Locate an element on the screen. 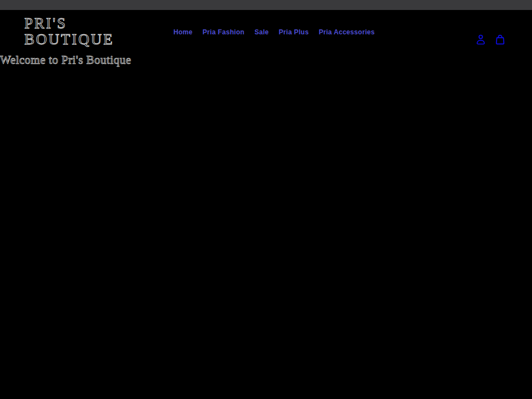  nav-link-pria-plus: Pria Plus is located at coordinates (294, 32).